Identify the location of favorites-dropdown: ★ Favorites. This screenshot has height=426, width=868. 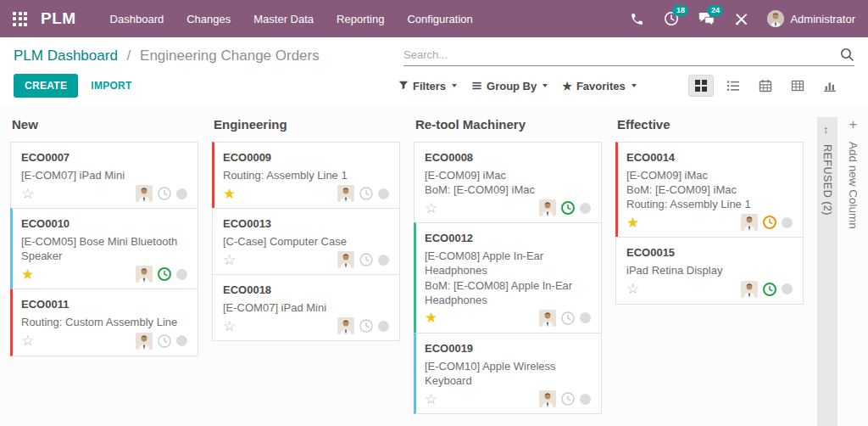
(598, 87).